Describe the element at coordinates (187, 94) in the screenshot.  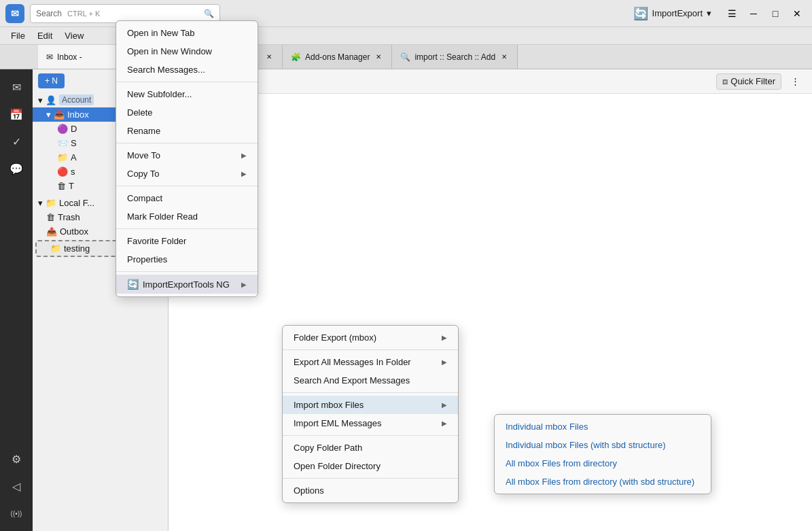
I see `ctx-new-subfolder: New Subfolder...` at that location.